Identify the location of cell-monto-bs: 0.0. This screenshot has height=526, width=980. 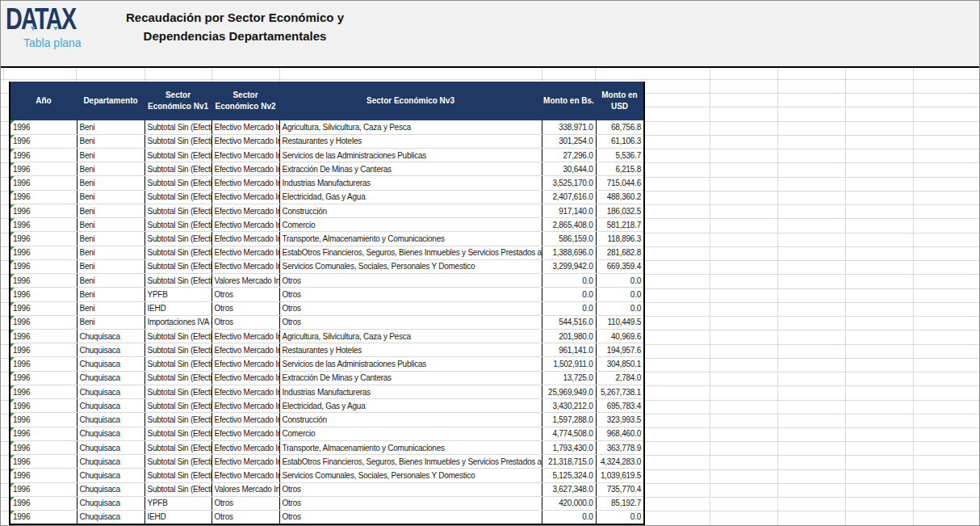
(568, 294).